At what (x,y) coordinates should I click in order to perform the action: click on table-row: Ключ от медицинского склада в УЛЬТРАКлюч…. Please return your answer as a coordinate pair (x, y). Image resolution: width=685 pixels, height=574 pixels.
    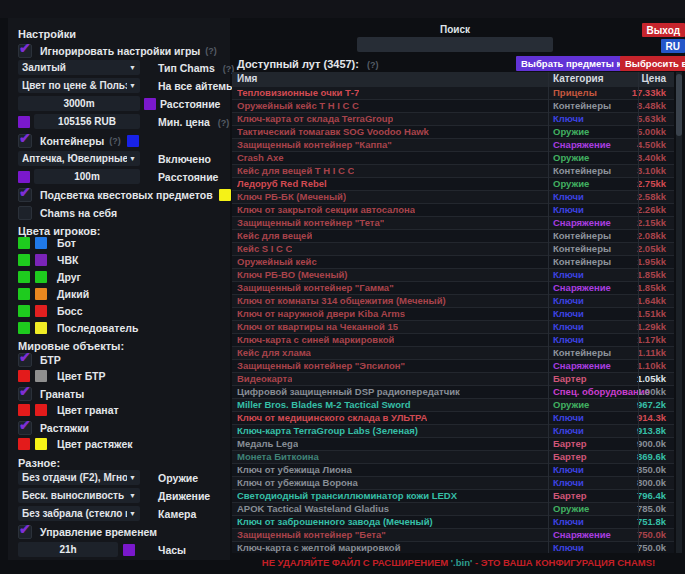
    Looking at the image, I should click on (453, 418).